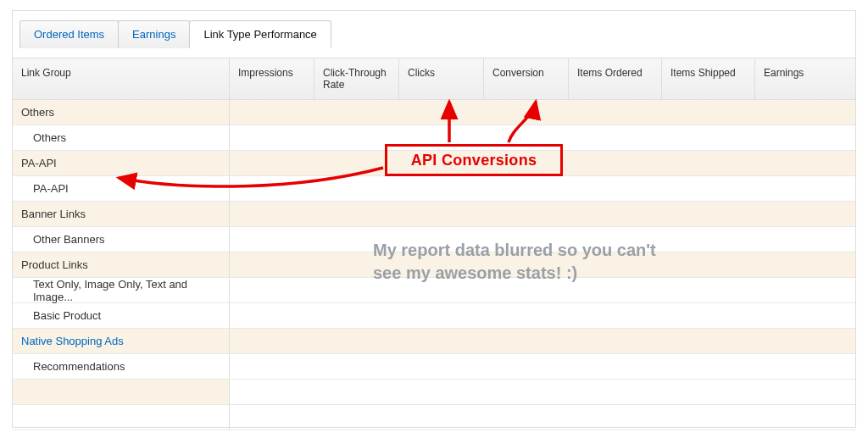 This screenshot has height=438, width=868. Describe the element at coordinates (434, 113) in the screenshot. I see `table-row: Others` at that location.